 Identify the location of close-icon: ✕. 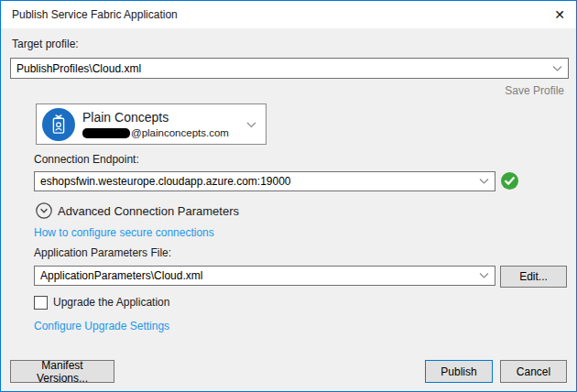
(560, 15).